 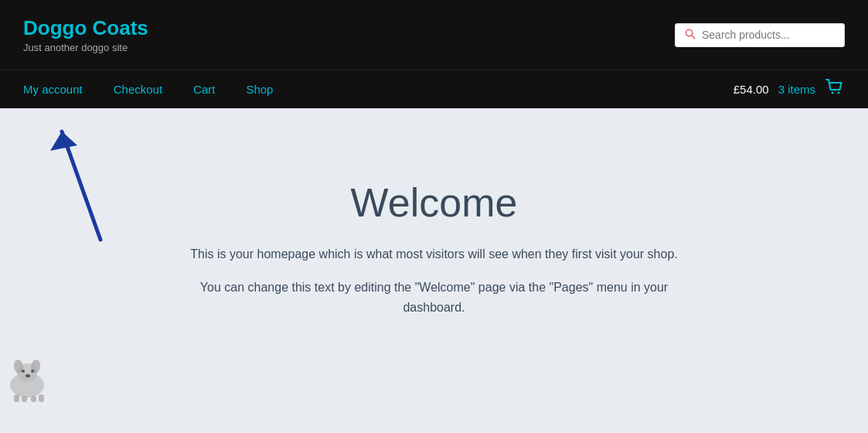 I want to click on welcome-desc-2: You can change this text by editing the …, so click(x=434, y=297).